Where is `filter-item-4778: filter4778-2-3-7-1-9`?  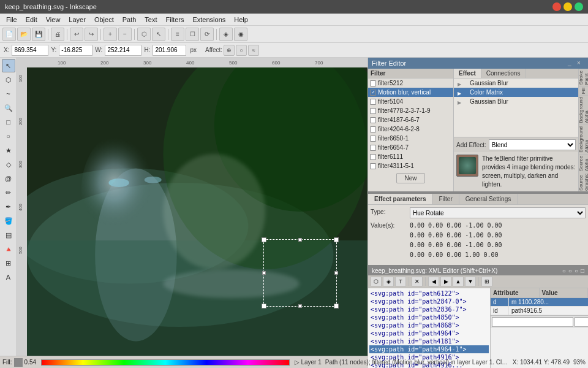 filter-item-4778: filter4778-2-3-7-1-9 is located at coordinates (410, 110).